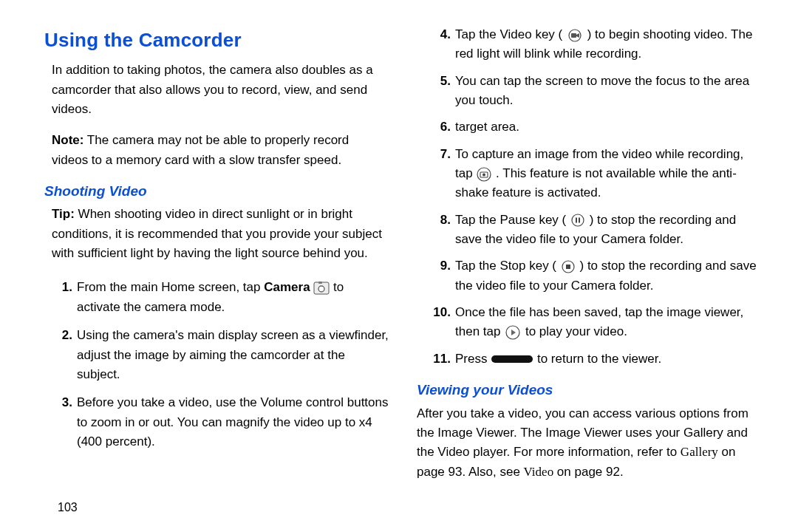 The height and width of the screenshot is (532, 798). What do you see at coordinates (589, 44) in the screenshot?
I see `list-item: 4. Tap the Video key ( ) to begin shooti…` at bounding box center [589, 44].